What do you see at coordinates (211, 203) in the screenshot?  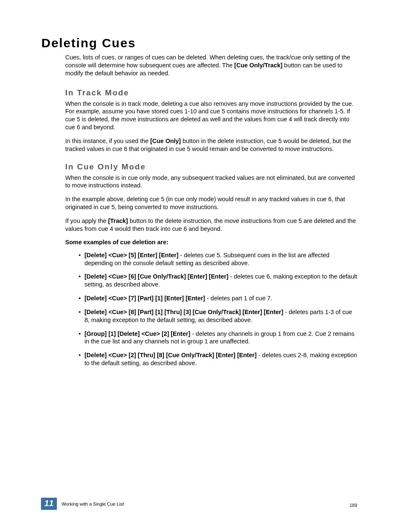 I see `cueonly-p2: In the example above, deleting cue 5 (in…` at bounding box center [211, 203].